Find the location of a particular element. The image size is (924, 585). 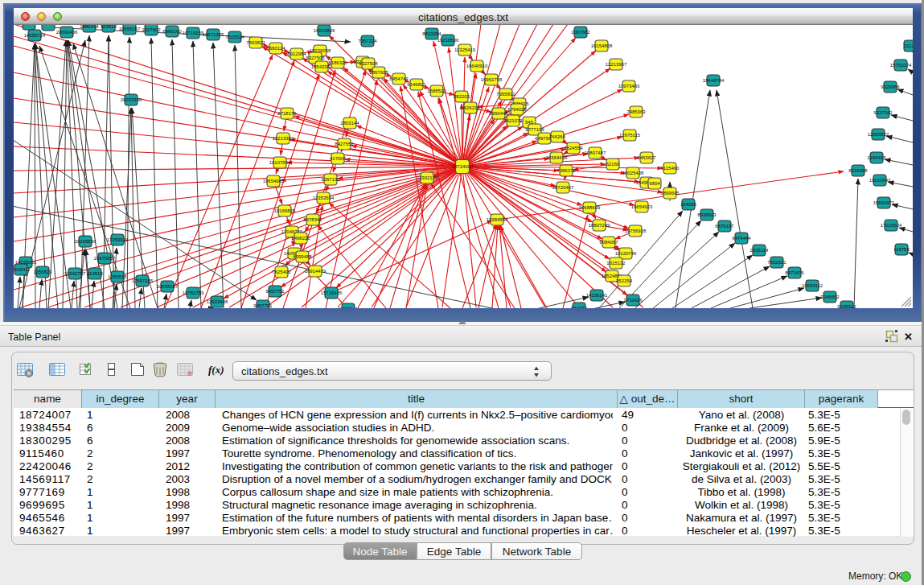

svg-text: 9245652 is located at coordinates (830, 297).